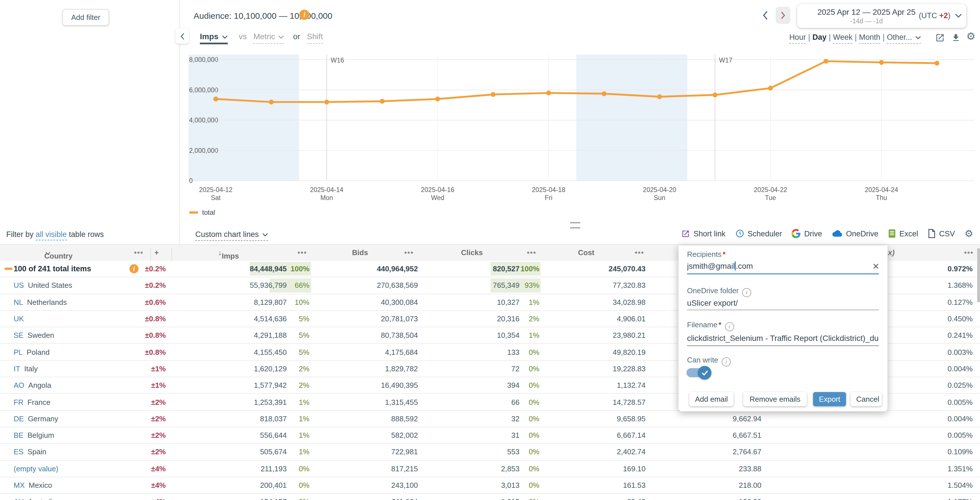 Image resolution: width=980 pixels, height=500 pixels. Describe the element at coordinates (490, 469) in the screenshot. I see `table-row: (empty value)±4%211,1930%817,2152,8530%1…` at that location.